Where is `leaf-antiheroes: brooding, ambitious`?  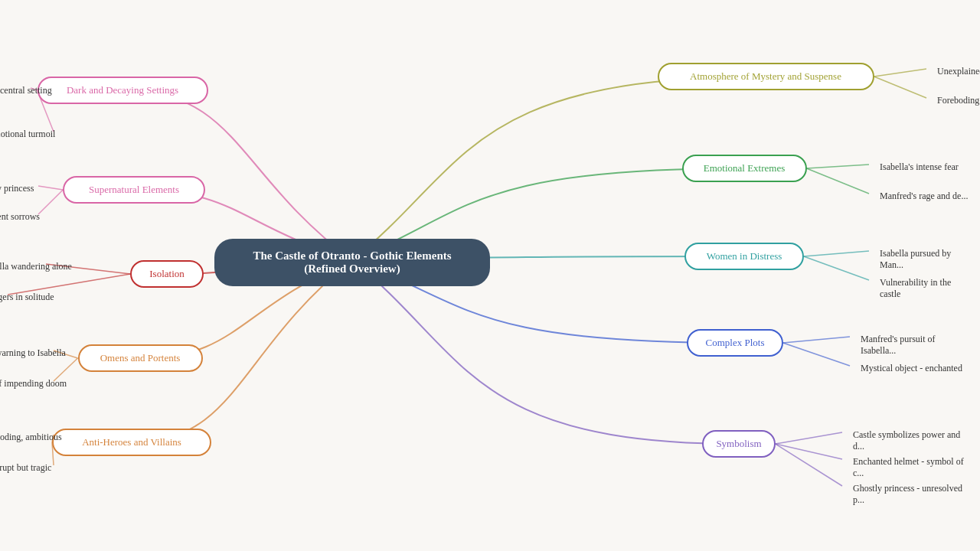 leaf-antiheroes: brooding, ambitious is located at coordinates (37, 438).